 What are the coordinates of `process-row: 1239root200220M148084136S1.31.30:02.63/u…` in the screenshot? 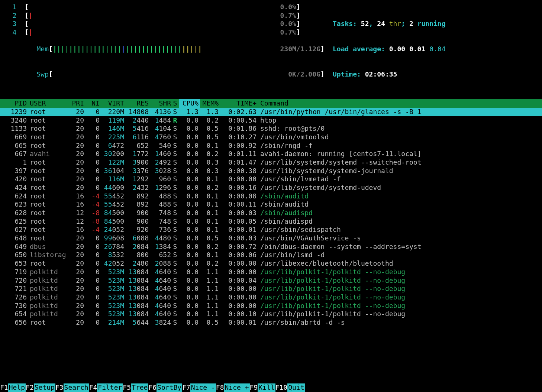 It's located at (271, 112).